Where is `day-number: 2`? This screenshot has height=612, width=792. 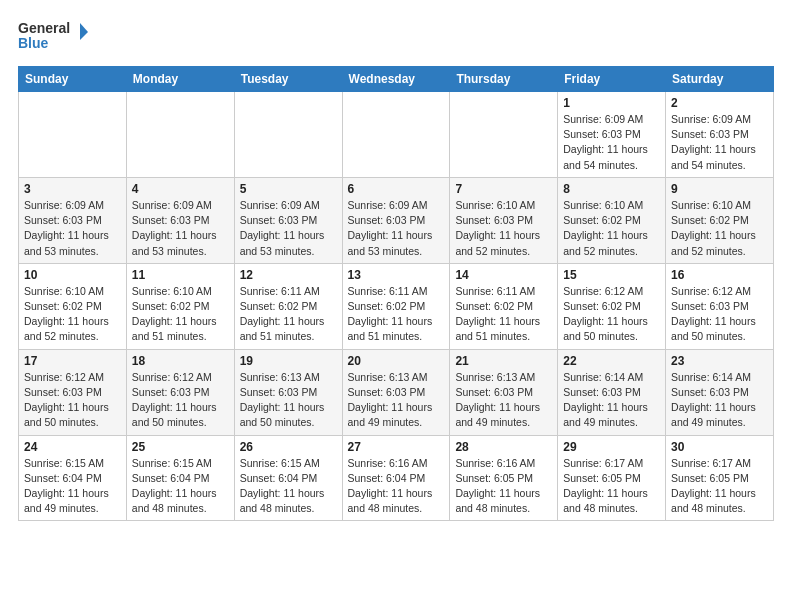
day-number: 2 is located at coordinates (720, 103).